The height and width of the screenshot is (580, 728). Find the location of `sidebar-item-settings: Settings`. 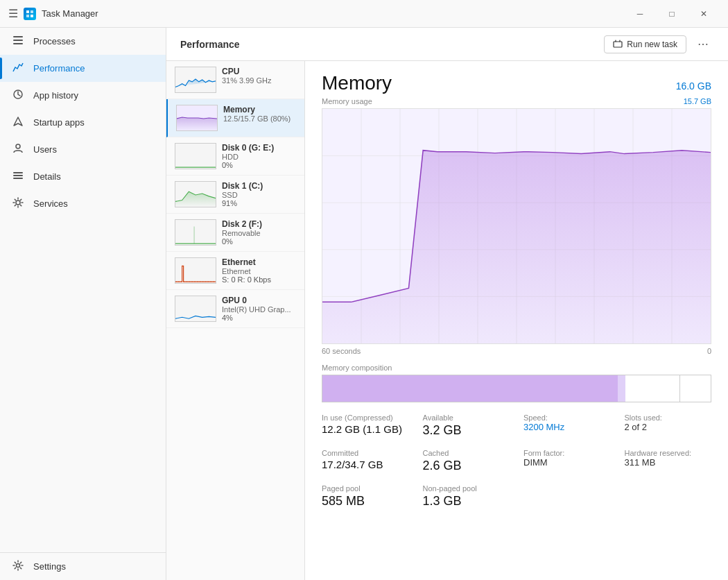

sidebar-item-settings: Settings is located at coordinates (83, 566).